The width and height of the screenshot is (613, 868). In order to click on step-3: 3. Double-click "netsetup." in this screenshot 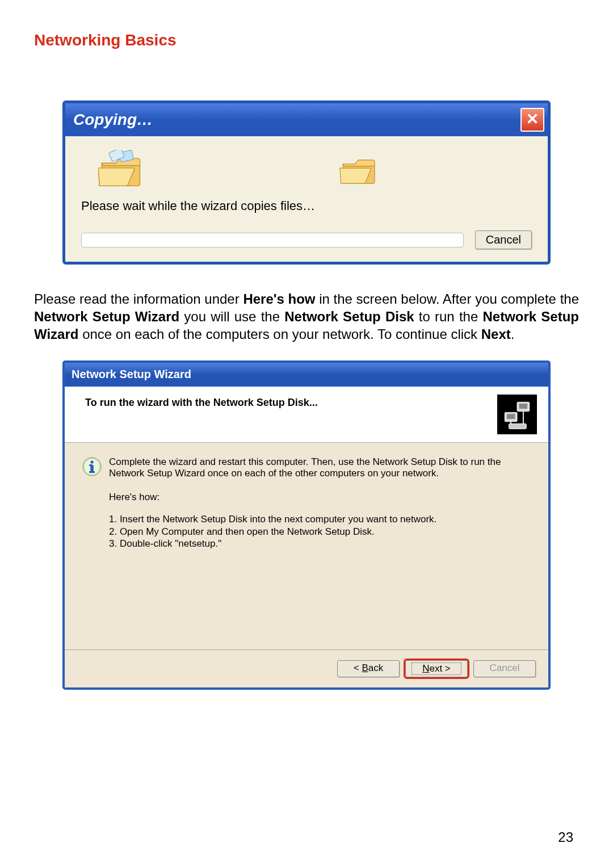, I will do `click(320, 544)`.